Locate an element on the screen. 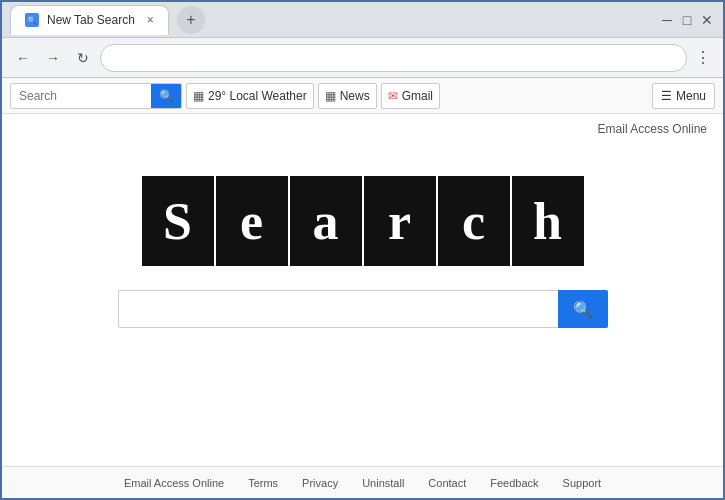  gmail-widget: ✉ Gmail is located at coordinates (410, 96).